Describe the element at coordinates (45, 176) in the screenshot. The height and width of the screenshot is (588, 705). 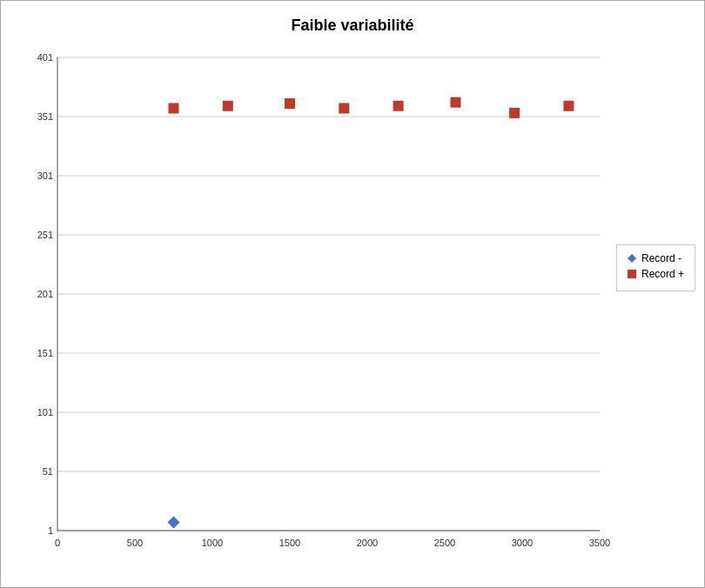
I see `svg-text: 301` at that location.